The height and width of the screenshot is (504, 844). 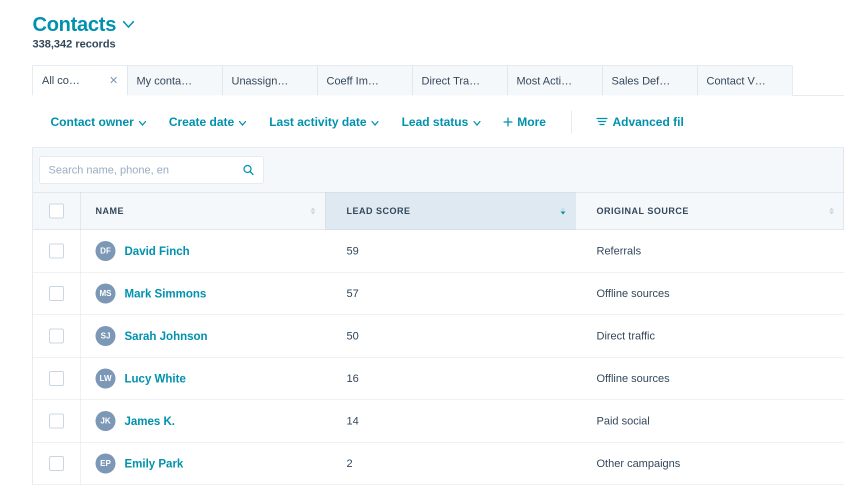 I want to click on view-tab: Direct Tra…, so click(x=460, y=80).